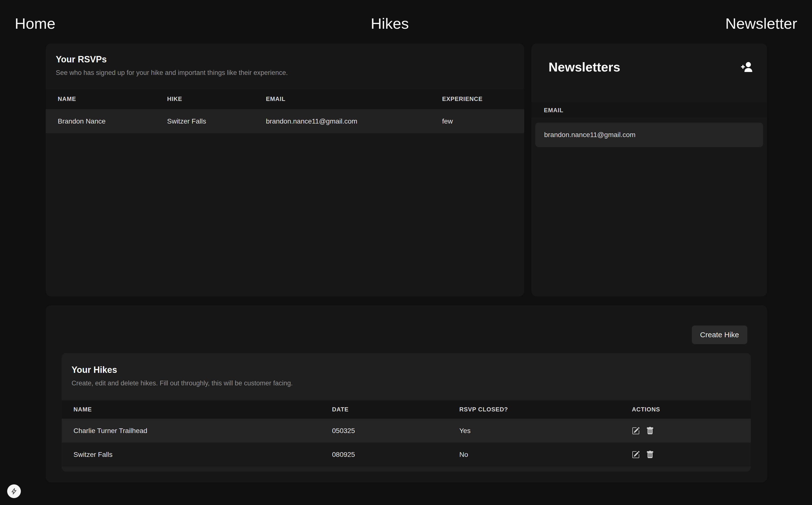  What do you see at coordinates (540, 409) in the screenshot?
I see `column-header-rsvp-closed: RSVP CLOSED?` at bounding box center [540, 409].